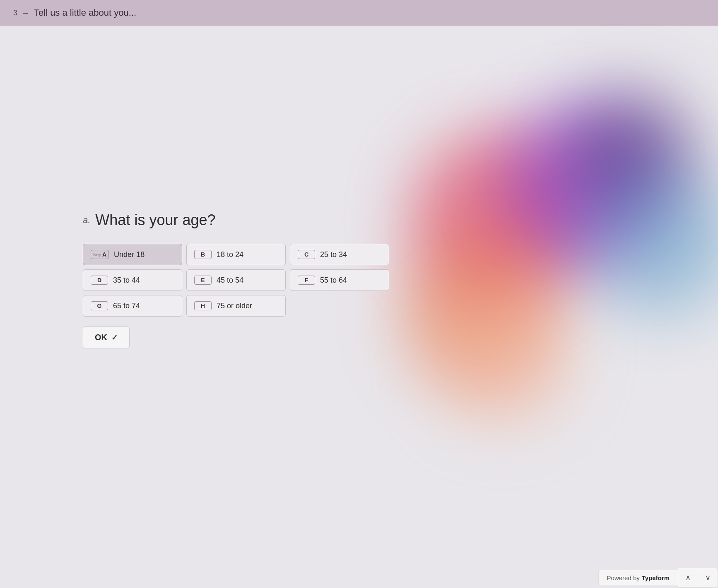 The width and height of the screenshot is (718, 588). What do you see at coordinates (127, 281) in the screenshot?
I see `option-d-text: 35 to 44` at bounding box center [127, 281].